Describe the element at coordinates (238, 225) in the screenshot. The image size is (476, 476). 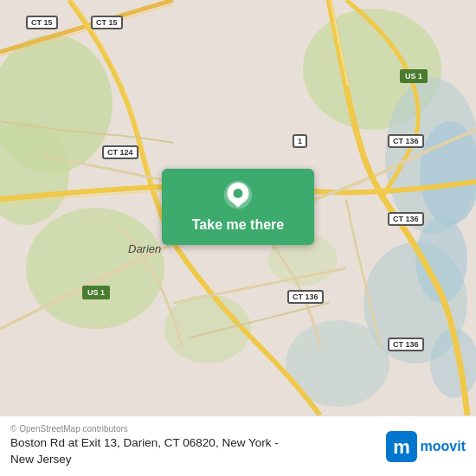
I see `take-me-there-label: Take me there` at that location.